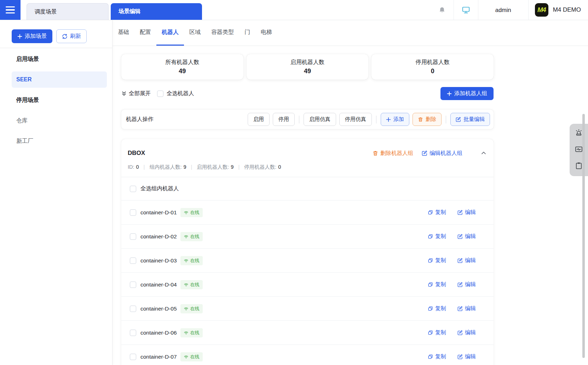  Describe the element at coordinates (356, 120) in the screenshot. I see `disable-simulation-button: 停用仿真` at that location.